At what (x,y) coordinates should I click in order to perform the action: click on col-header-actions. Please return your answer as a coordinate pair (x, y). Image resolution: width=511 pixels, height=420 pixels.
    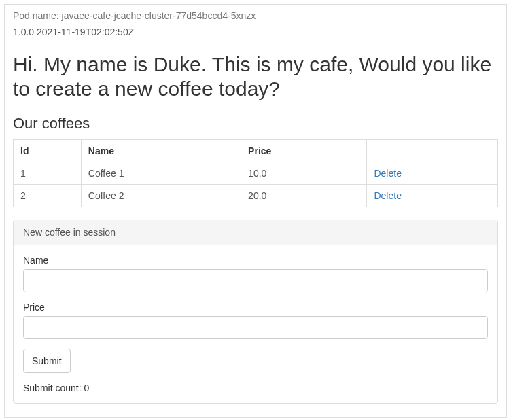
    Looking at the image, I should click on (432, 151).